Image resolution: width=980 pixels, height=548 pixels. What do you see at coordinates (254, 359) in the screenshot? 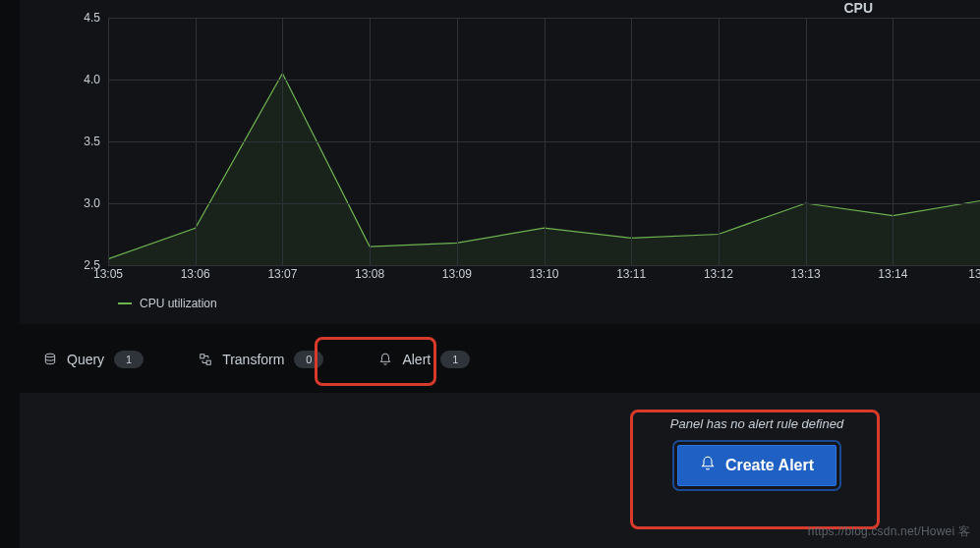
I see `tab-transform-label: Transform` at bounding box center [254, 359].